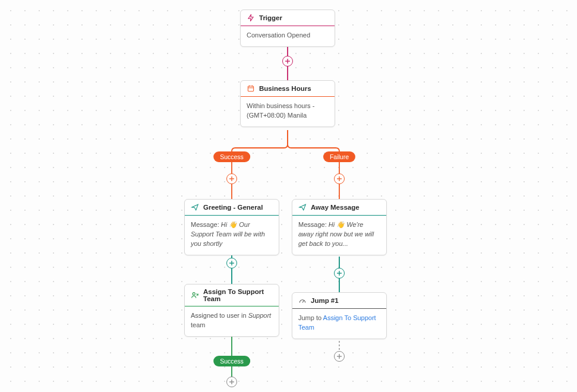 Image resolution: width=577 pixels, height=392 pixels. What do you see at coordinates (324, 301) in the screenshot?
I see `node-jump-title: Jump #1` at bounding box center [324, 301].